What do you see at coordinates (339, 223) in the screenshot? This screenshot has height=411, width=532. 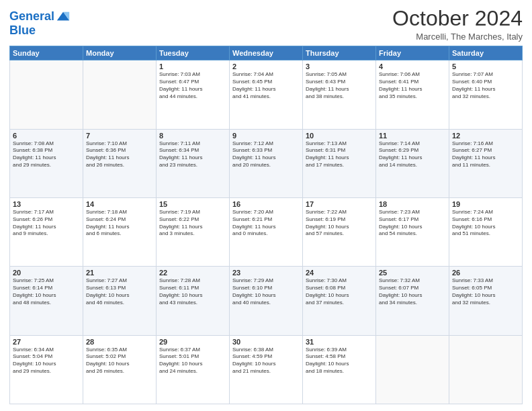 I see `cell-content: Sunrise: 7:22 AMSunset: 6:19 PMDaylight:…` at bounding box center [339, 223].